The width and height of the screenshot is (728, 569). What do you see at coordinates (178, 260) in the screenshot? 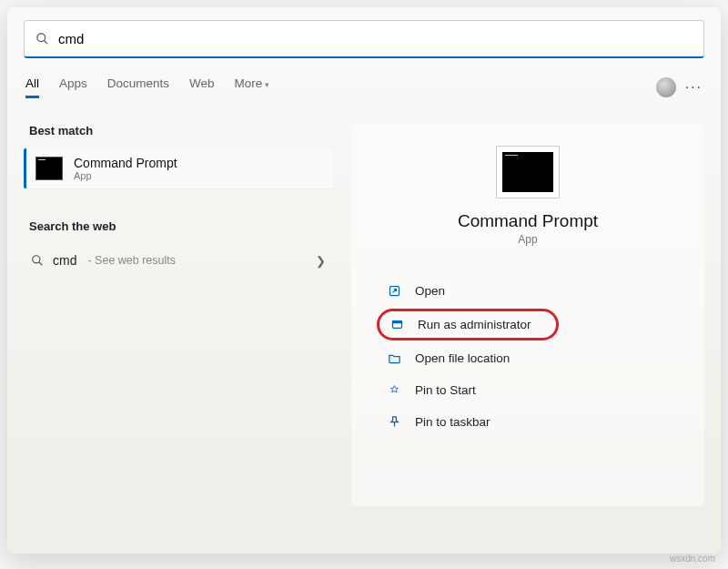
I see `web-result-item: cmd - See web results ❯` at bounding box center [178, 260].